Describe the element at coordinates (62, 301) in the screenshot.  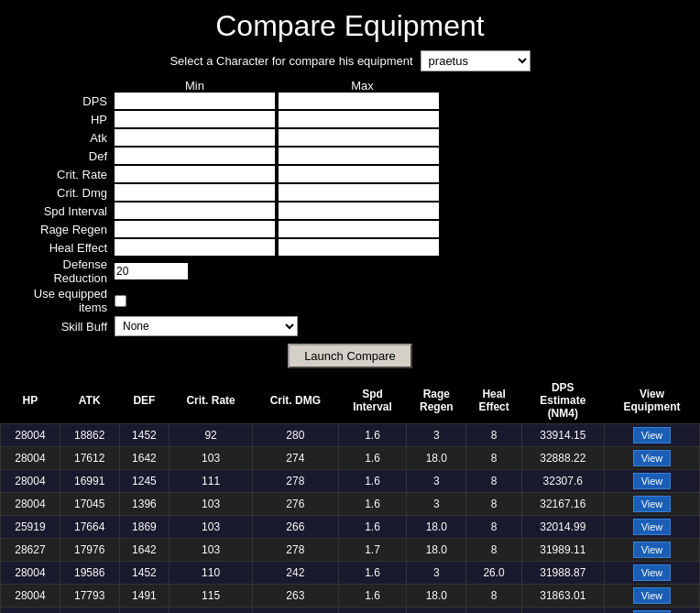
I see `use-equipped-label: Use equipped items` at that location.